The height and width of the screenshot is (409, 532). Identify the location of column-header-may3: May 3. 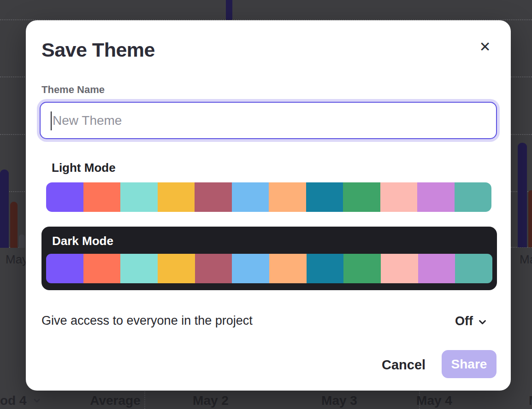
(339, 401).